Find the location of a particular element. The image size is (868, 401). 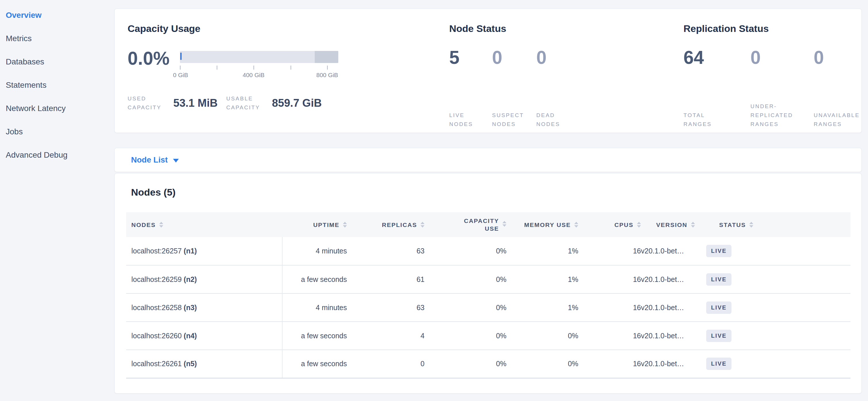

under-replicated-ranges-label: UNDER-REPLICATED RANGES is located at coordinates (773, 115).